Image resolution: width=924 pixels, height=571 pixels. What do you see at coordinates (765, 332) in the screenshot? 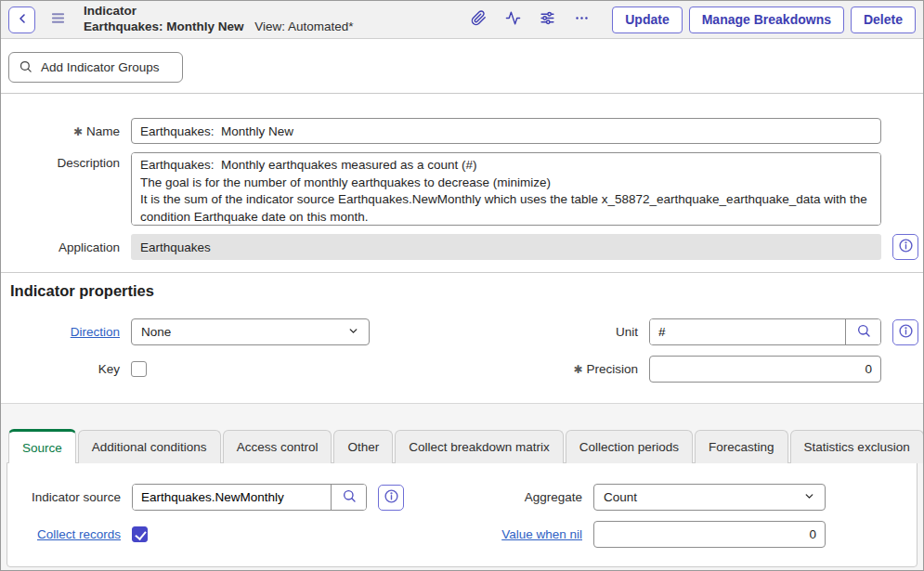
I see `unit-field-group` at bounding box center [765, 332].